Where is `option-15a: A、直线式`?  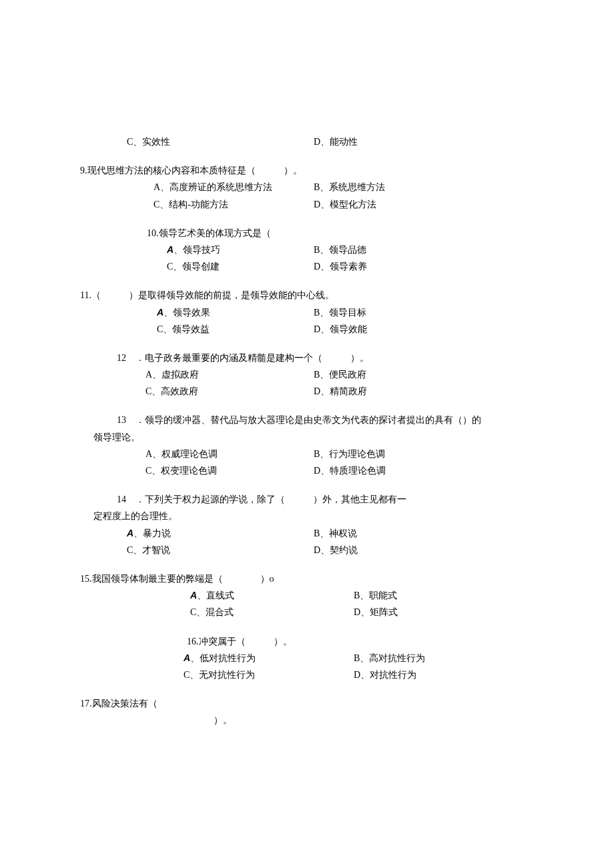
option-15a: A、直线式 is located at coordinates (197, 595).